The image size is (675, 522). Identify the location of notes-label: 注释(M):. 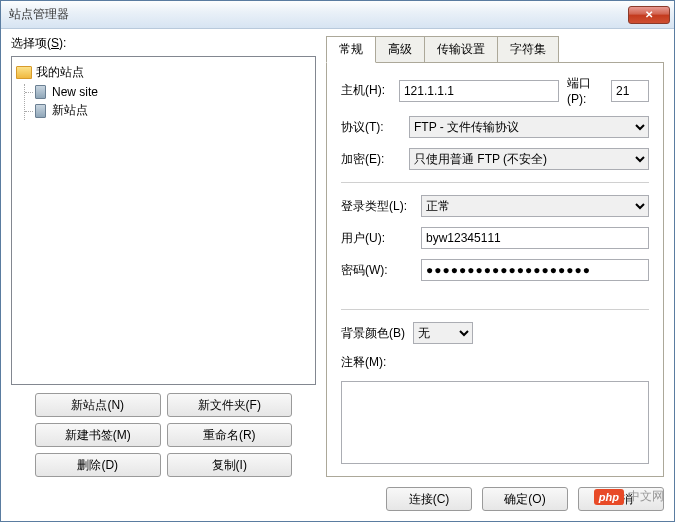
(495, 362).